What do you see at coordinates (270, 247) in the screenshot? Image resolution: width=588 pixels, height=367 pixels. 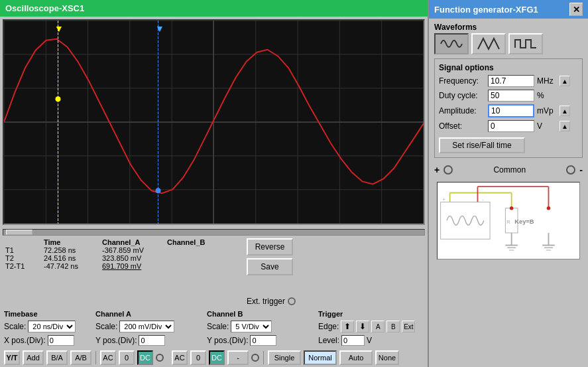 I see `reverse-button: Reverse` at bounding box center [270, 247].